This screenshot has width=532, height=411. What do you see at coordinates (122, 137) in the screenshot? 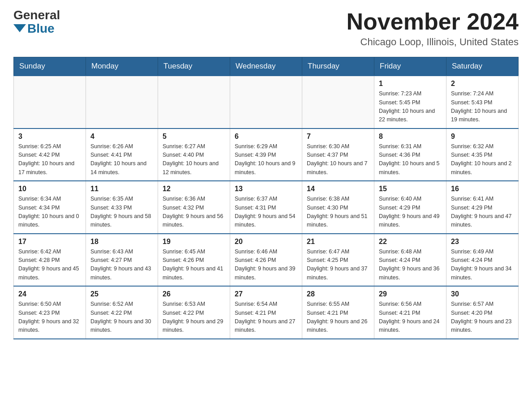
I see `day-number: 4` at bounding box center [122, 137].